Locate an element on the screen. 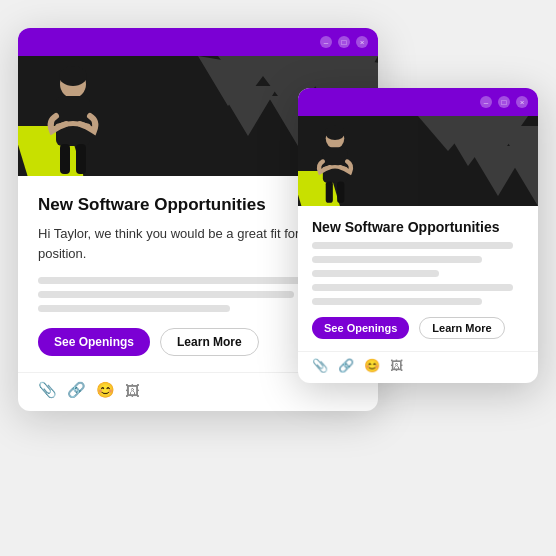  see-openings-btn-large: See Openings is located at coordinates (94, 342).